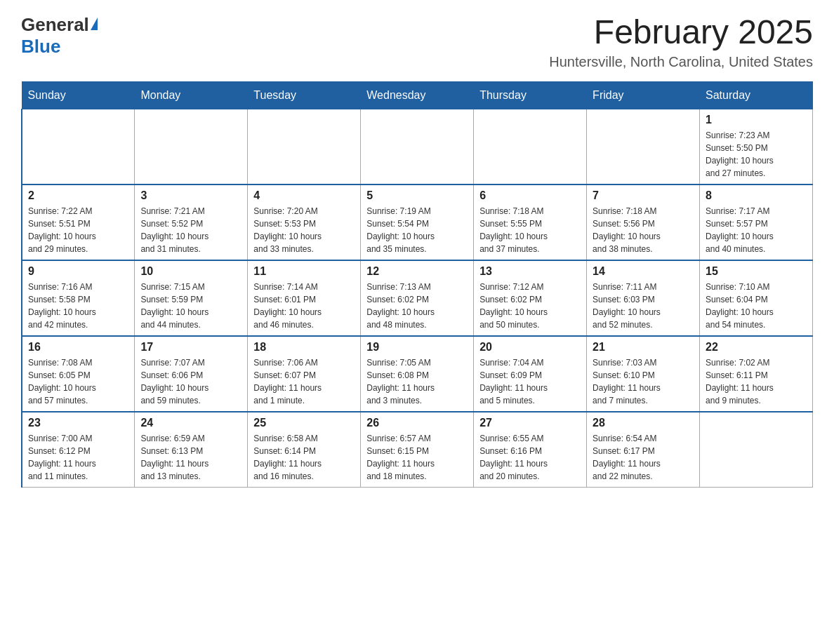  What do you see at coordinates (531, 222) in the screenshot?
I see `calendar-cell: 6Sunrise: 7:18 AM Sunset: 5:55 PM Daylig…` at bounding box center [531, 222].